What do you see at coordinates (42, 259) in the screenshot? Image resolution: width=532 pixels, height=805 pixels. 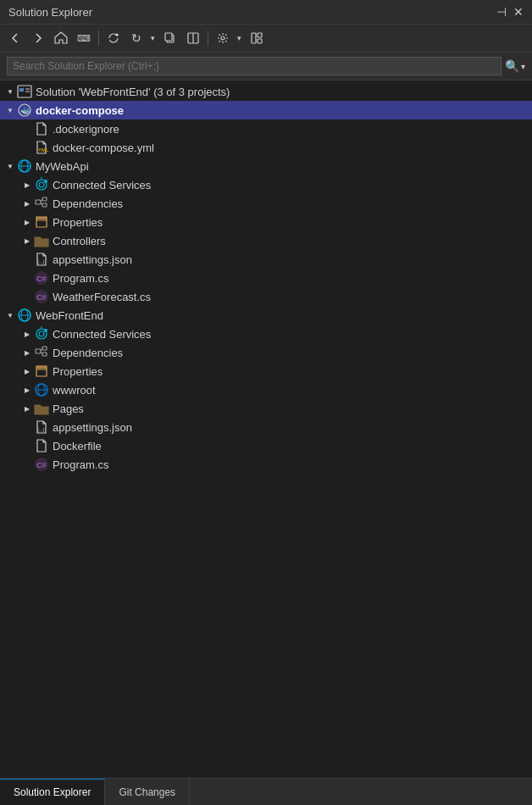 I see `icon-mywebapi-appsettings: {...}` at bounding box center [42, 259].